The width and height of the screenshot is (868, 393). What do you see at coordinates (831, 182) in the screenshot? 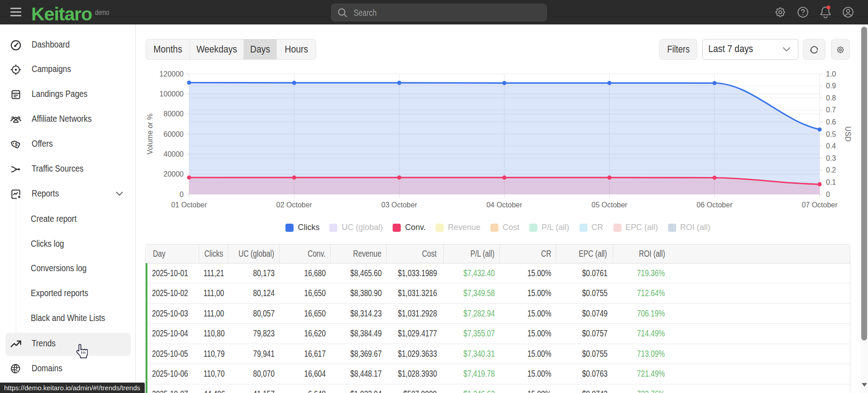
I see `svg-text: 0.1` at bounding box center [831, 182].